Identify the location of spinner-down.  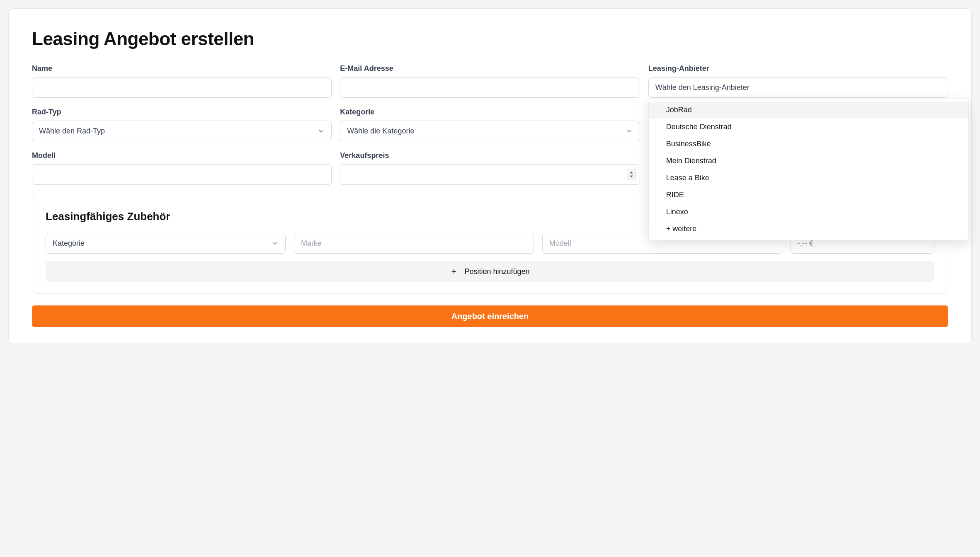
(631, 177).